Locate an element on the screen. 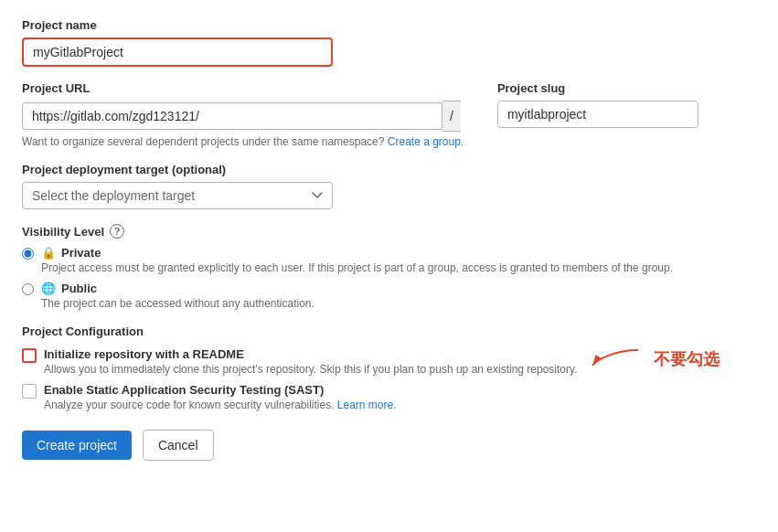 The image size is (778, 532). readme-label: Initialize repository with a README is located at coordinates (311, 355).